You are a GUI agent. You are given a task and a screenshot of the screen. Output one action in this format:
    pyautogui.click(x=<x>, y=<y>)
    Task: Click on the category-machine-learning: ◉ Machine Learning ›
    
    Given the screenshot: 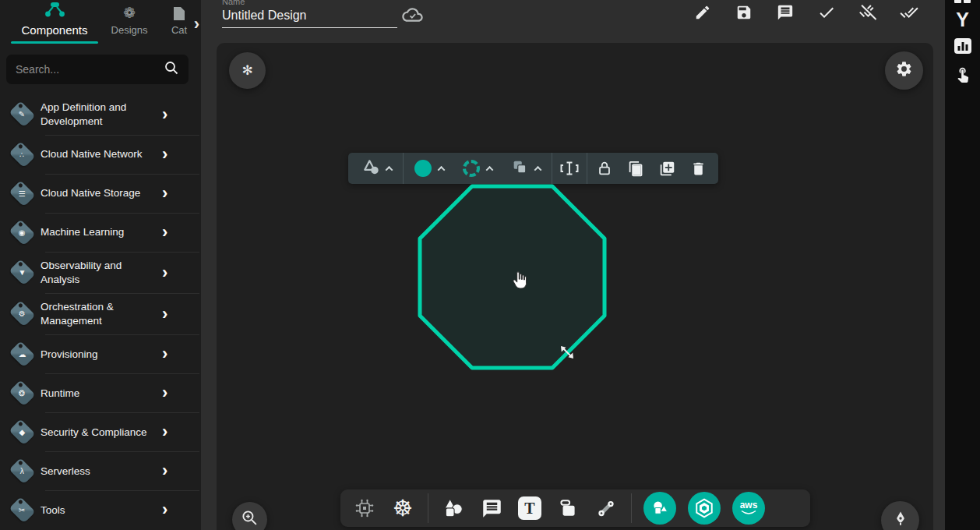 What is the action you would take?
    pyautogui.click(x=100, y=232)
    